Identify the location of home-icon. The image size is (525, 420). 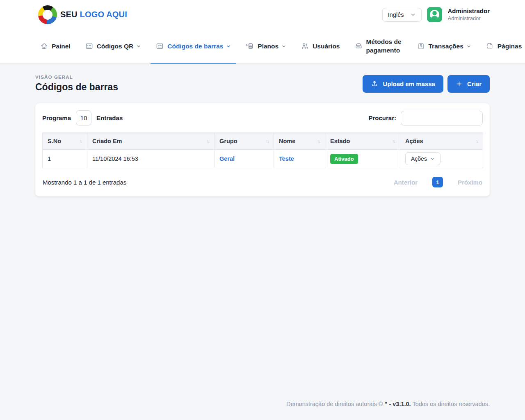
(44, 46).